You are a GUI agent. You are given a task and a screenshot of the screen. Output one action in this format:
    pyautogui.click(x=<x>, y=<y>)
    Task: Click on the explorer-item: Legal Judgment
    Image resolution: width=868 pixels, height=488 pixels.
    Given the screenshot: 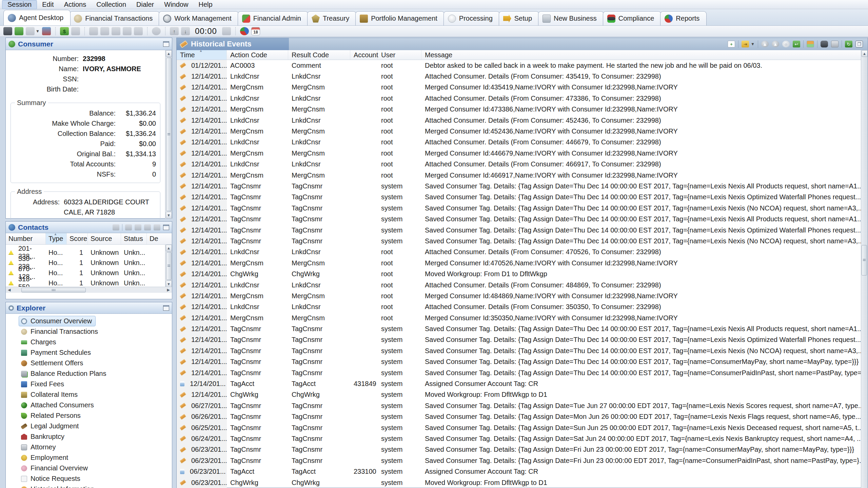 What is the action you would take?
    pyautogui.click(x=51, y=426)
    